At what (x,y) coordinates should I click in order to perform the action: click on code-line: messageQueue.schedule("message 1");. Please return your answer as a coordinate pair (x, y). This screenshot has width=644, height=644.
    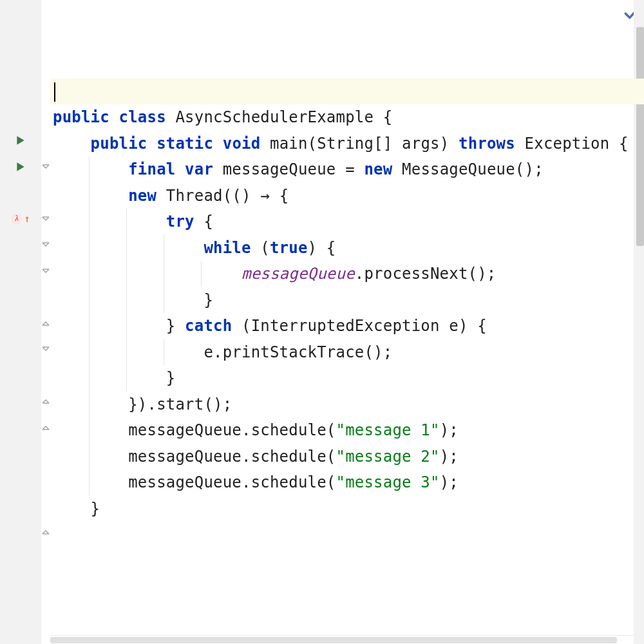
    Looking at the image, I should click on (347, 430).